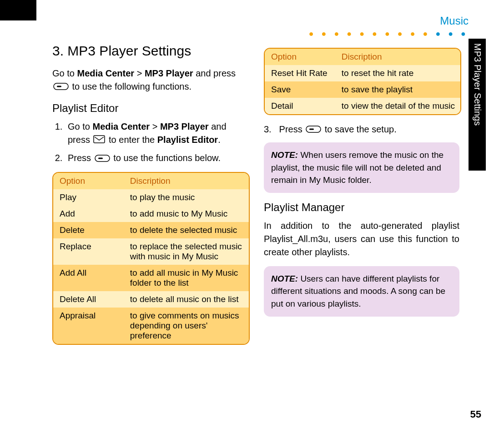  What do you see at coordinates (187, 140) in the screenshot?
I see `text-bold: Playlist Editor` at bounding box center [187, 140].